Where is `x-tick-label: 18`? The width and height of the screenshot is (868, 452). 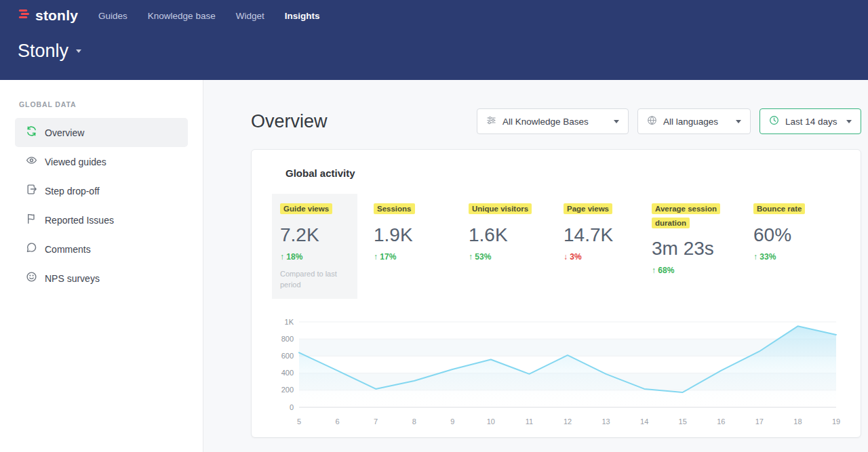 x-tick-label: 18 is located at coordinates (797, 422).